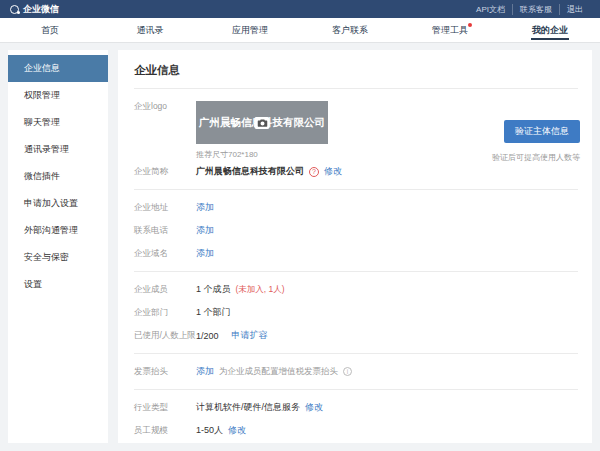 This screenshot has height=451, width=600. Describe the element at coordinates (356, 290) in the screenshot. I see `members-row: 企业成员 1 个成员 (未加入, 1人)` at that location.